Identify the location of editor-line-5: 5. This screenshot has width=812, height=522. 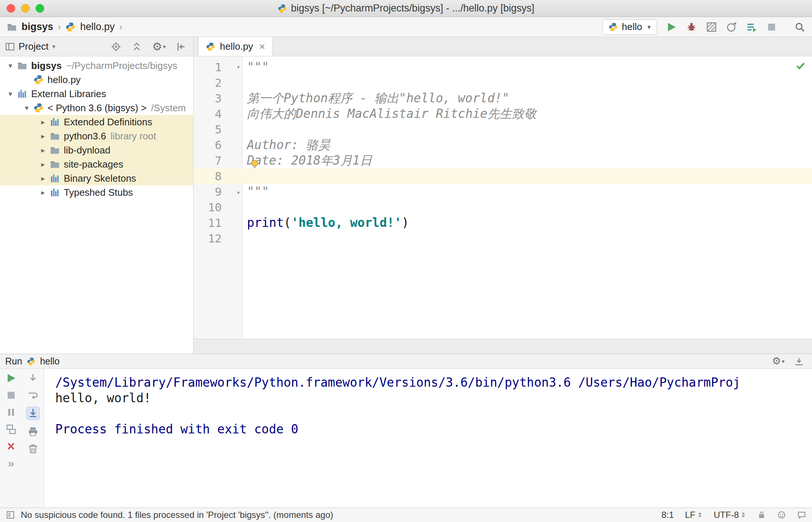
(503, 129).